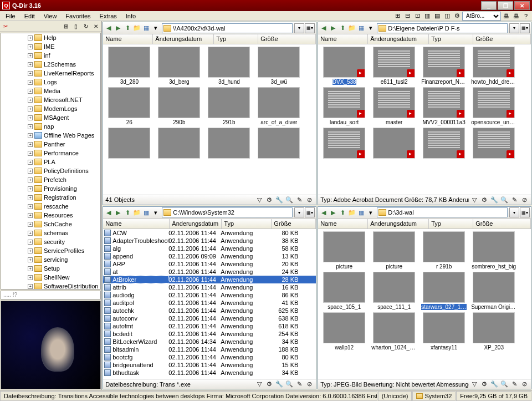 This screenshot has width=532, height=401. What do you see at coordinates (407, 16) in the screenshot?
I see `layout2-icon: ⊟` at bounding box center [407, 16].